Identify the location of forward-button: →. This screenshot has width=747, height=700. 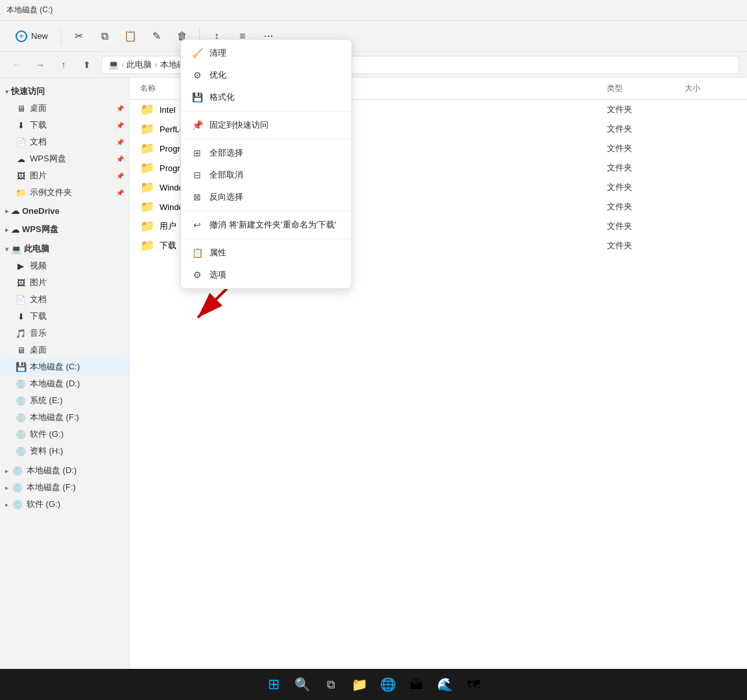
(40, 65).